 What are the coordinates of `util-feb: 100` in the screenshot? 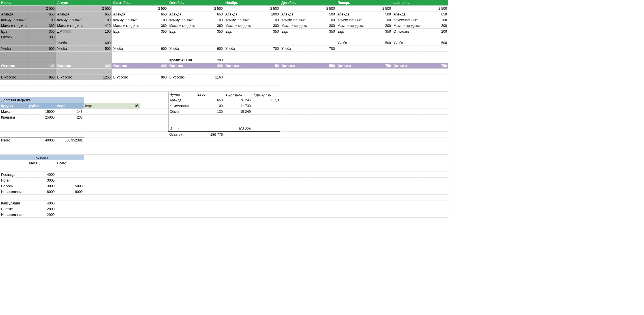 It's located at (434, 20).